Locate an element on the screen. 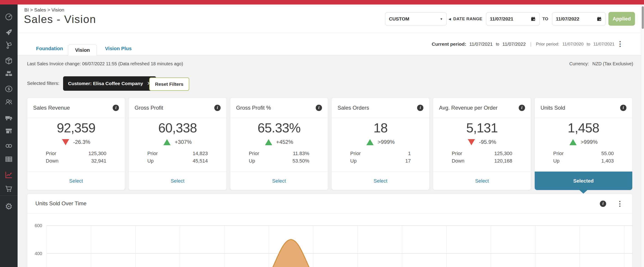  period-info: Current period: 11/07/2021 to 11/07/2022… is located at coordinates (523, 44).